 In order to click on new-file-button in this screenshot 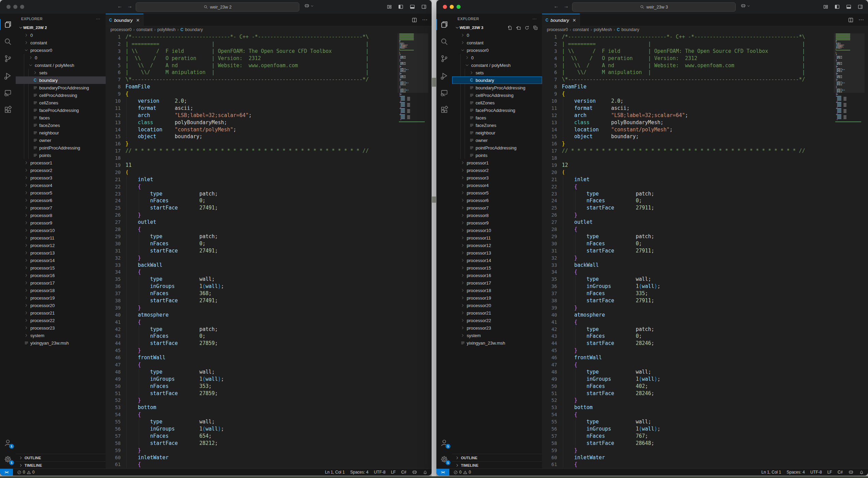, I will do `click(510, 28)`.